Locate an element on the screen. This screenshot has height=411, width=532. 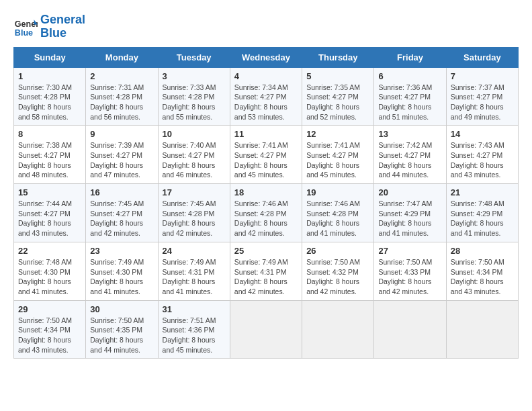
day-number: 19 is located at coordinates (338, 192).